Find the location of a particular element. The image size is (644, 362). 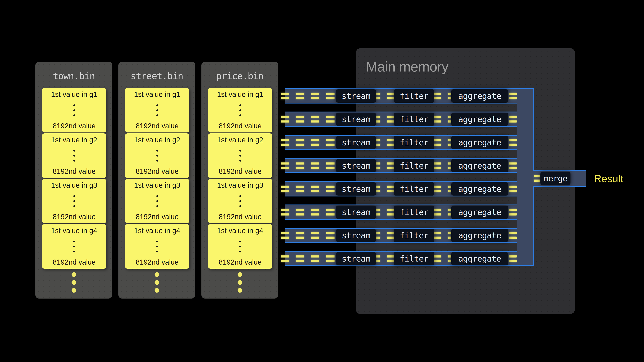

merge-op-box: merge is located at coordinates (556, 178).